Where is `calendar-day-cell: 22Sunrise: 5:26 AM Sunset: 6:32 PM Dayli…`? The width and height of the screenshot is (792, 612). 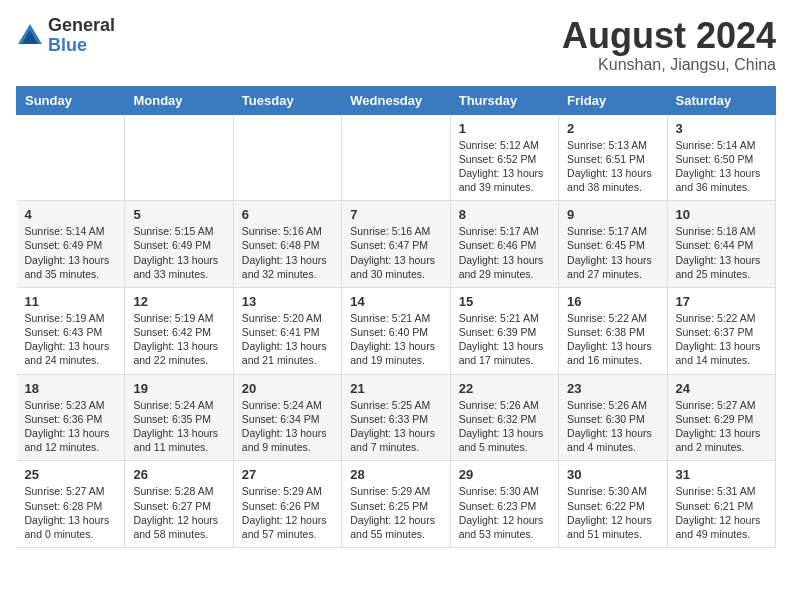 calendar-day-cell: 22Sunrise: 5:26 AM Sunset: 6:32 PM Dayli… is located at coordinates (504, 418).